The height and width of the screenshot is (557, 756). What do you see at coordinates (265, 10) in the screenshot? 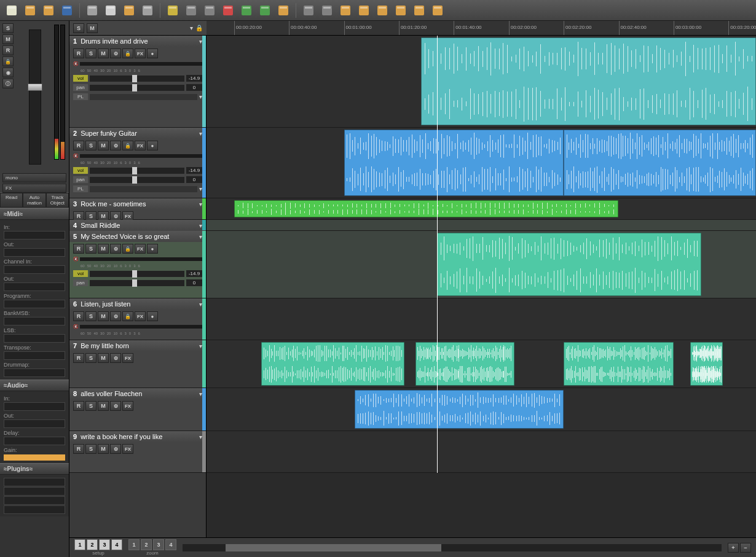
I see `autocross-icon` at bounding box center [265, 10].